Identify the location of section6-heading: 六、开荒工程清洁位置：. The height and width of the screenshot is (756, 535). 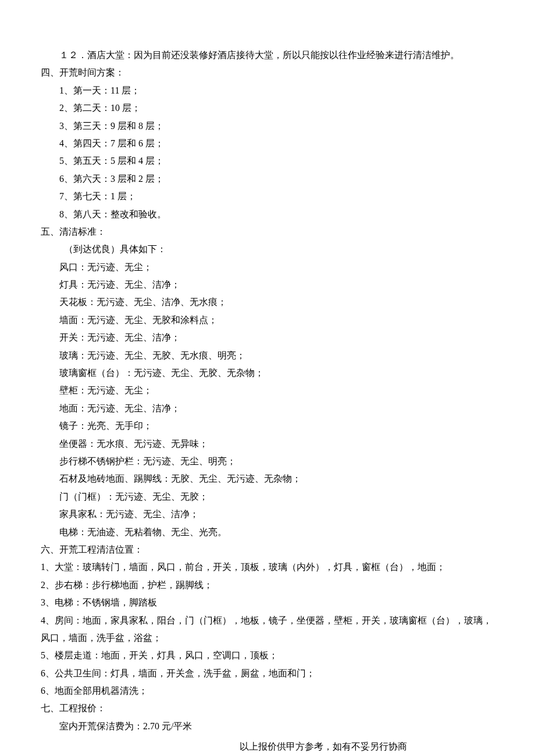
(268, 550).